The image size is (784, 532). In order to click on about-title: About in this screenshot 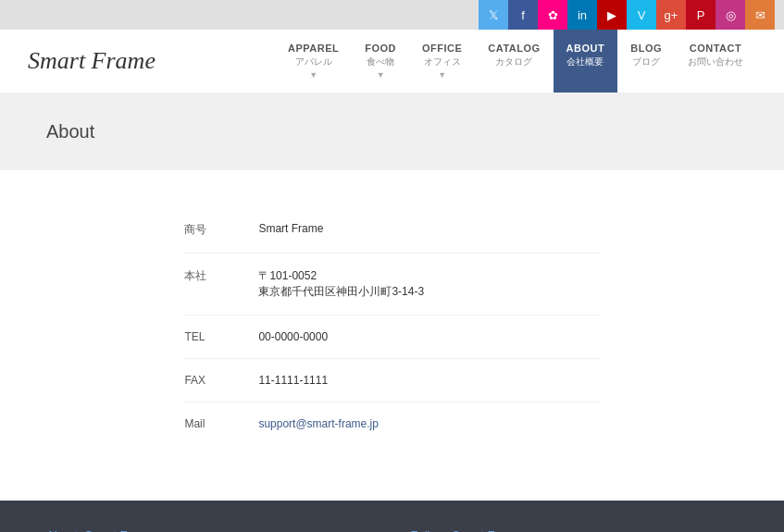, I will do `click(70, 131)`.